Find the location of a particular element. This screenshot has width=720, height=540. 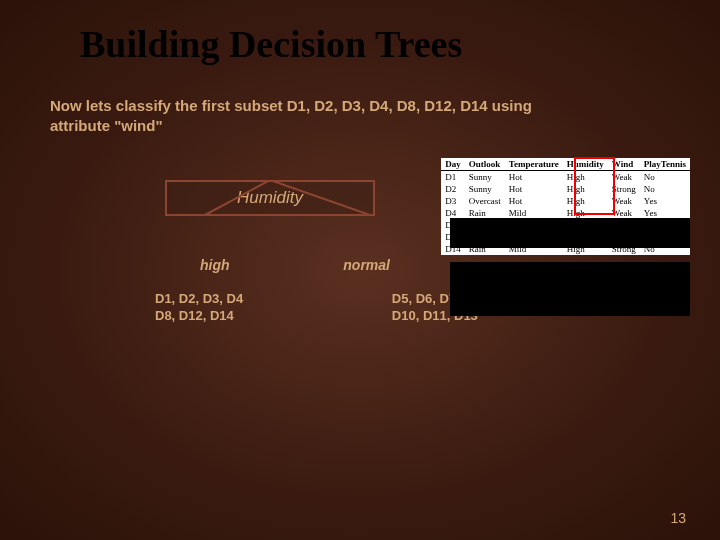

tree-branches is located at coordinates (290, 200).